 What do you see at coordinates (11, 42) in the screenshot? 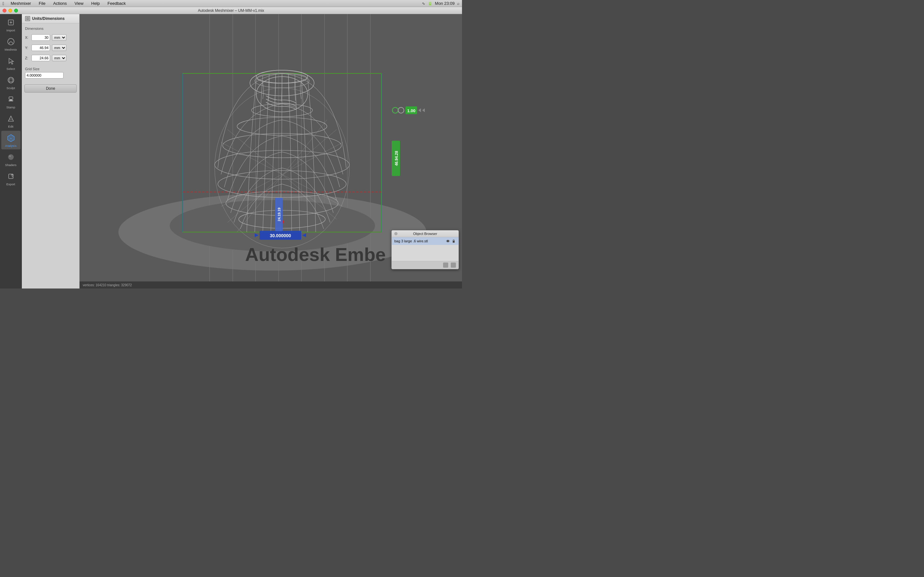
I see `meshmix-icon` at bounding box center [11, 42].